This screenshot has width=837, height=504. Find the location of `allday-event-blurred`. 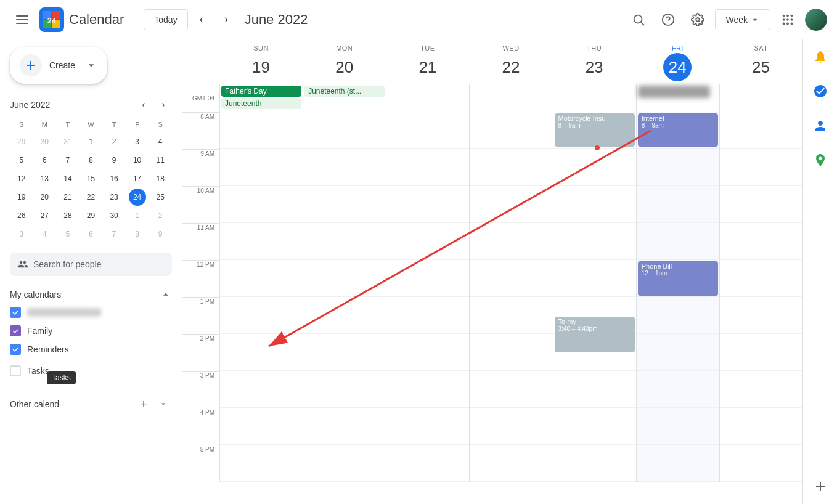

allday-event-blurred is located at coordinates (674, 92).